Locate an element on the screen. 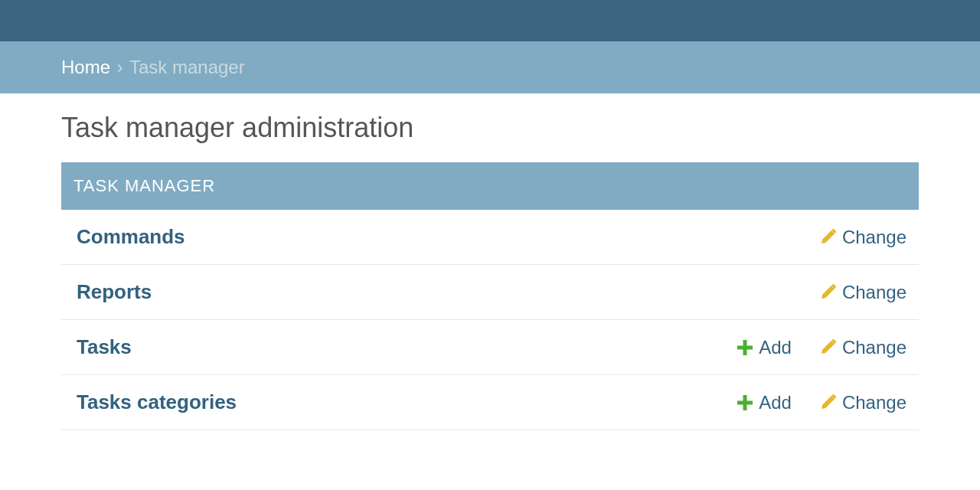 The width and height of the screenshot is (980, 490). breadcrumb: Home › Task manager is located at coordinates (490, 67).